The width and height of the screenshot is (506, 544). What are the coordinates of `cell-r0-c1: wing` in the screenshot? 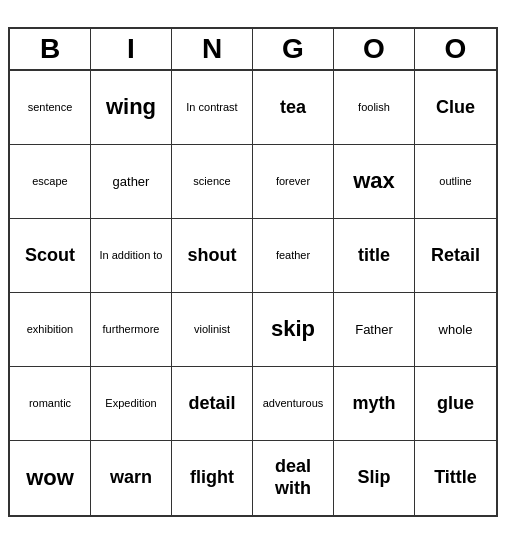 It's located at (132, 108).